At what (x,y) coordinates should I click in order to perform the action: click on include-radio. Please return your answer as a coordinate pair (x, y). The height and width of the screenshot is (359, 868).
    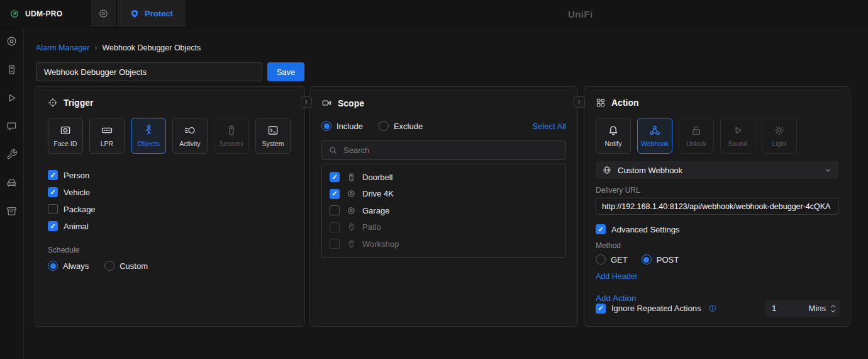
    Looking at the image, I should click on (326, 126).